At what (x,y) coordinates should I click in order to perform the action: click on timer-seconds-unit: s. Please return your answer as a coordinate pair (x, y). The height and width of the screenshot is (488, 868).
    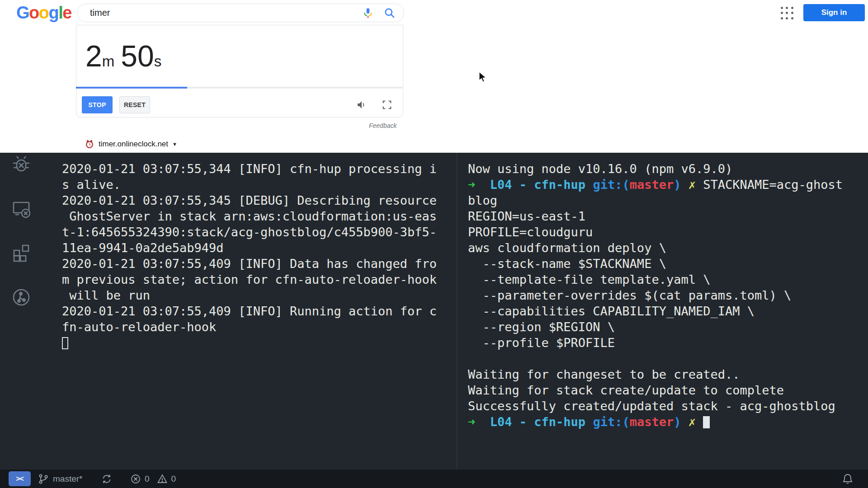
    Looking at the image, I should click on (158, 61).